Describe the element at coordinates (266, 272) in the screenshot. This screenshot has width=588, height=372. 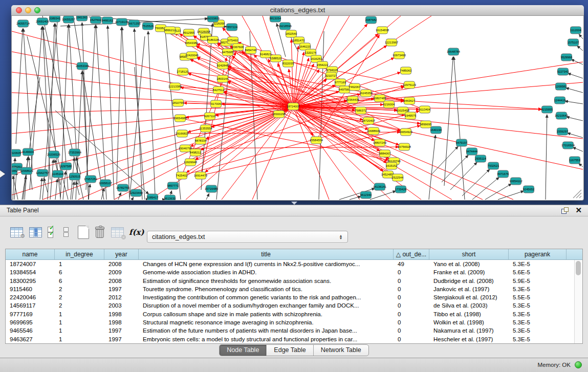
I see `table-cell: Genome-wide association studies in ADHD.` at that location.